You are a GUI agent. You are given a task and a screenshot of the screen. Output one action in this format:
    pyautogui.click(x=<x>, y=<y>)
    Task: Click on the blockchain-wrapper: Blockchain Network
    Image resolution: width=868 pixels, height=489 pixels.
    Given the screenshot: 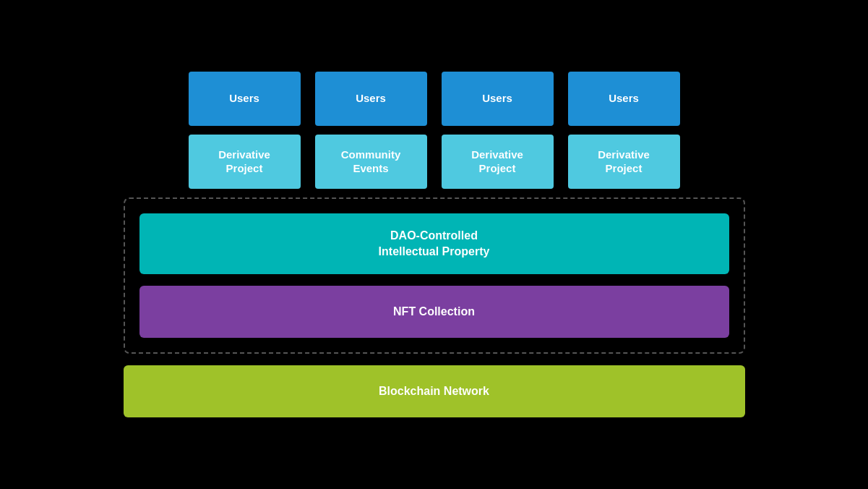 What is the action you would take?
    pyautogui.click(x=434, y=391)
    